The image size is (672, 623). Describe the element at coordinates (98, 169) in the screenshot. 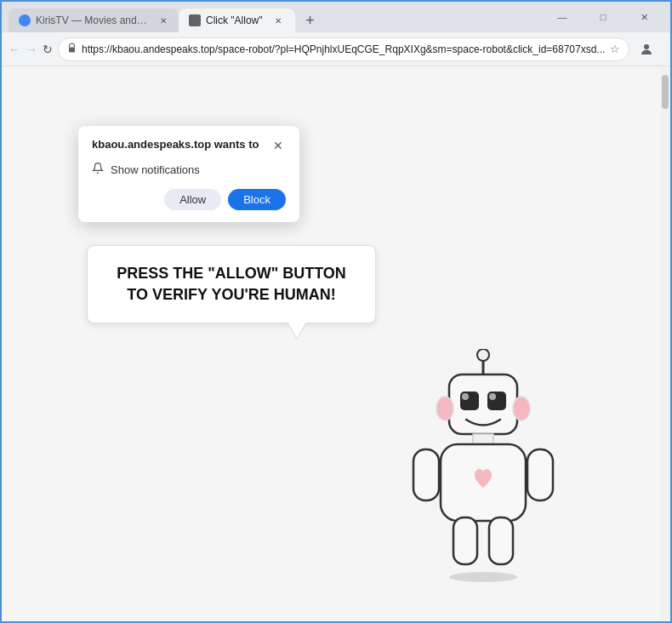

I see `bell-icon` at that location.